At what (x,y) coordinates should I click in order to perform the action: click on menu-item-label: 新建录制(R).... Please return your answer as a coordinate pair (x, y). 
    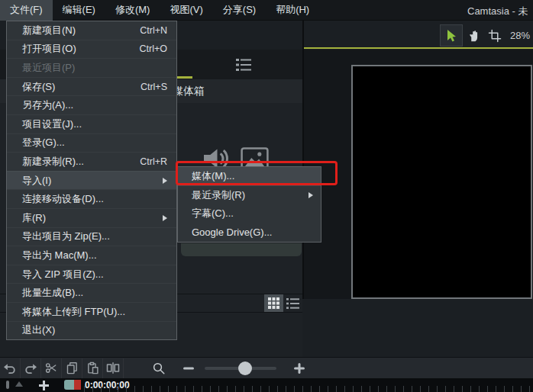
    Looking at the image, I should click on (53, 162).